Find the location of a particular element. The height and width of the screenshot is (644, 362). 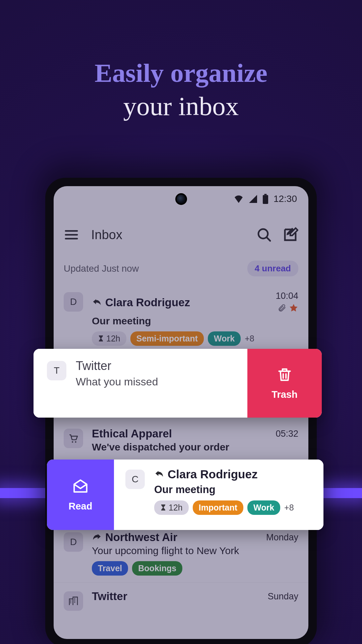

swipe-action-label: Trash is located at coordinates (284, 394).